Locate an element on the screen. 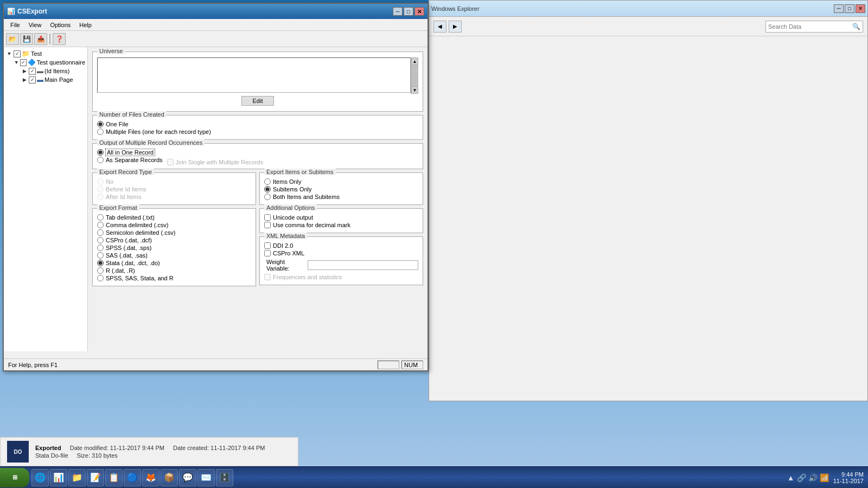  radio-both-items: Both Items and Subitems is located at coordinates (341, 197).